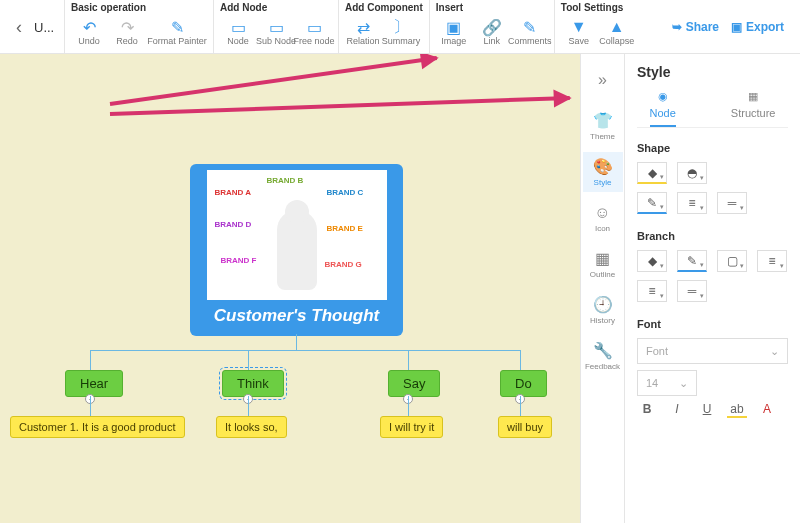 The image size is (800, 523). I want to click on center-image: BRAND A BRAND B BRAND C BRAND D BRAND E …, so click(297, 235).